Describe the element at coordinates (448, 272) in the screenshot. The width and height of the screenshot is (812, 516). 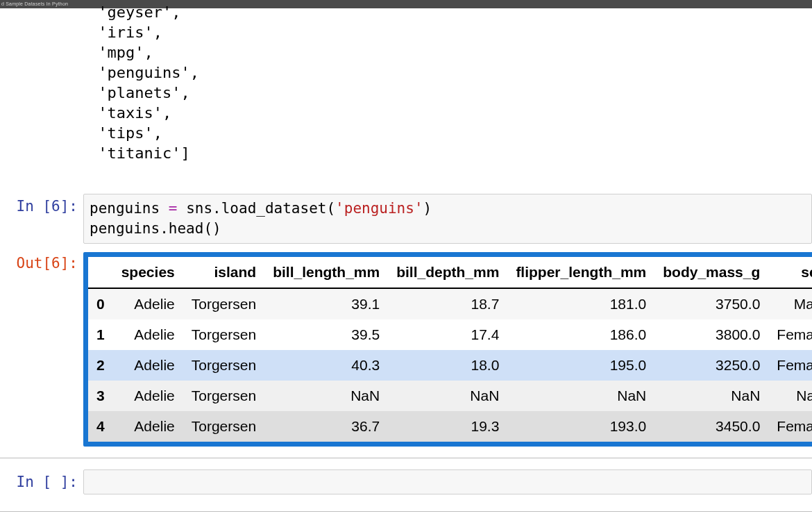
I see `col-bill-depth: bill_depth_mm` at that location.